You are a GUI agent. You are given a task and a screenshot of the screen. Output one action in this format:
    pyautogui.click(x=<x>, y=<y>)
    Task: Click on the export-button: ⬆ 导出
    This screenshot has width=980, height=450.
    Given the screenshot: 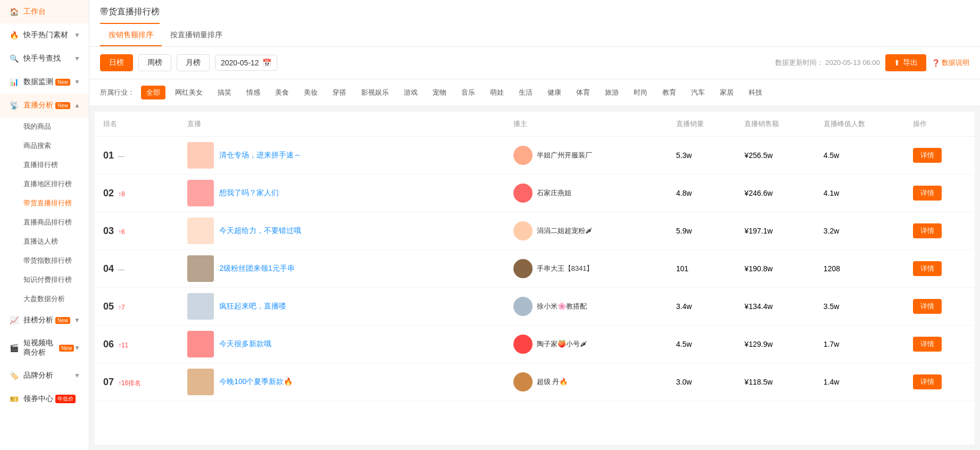 What is the action you would take?
    pyautogui.click(x=906, y=63)
    